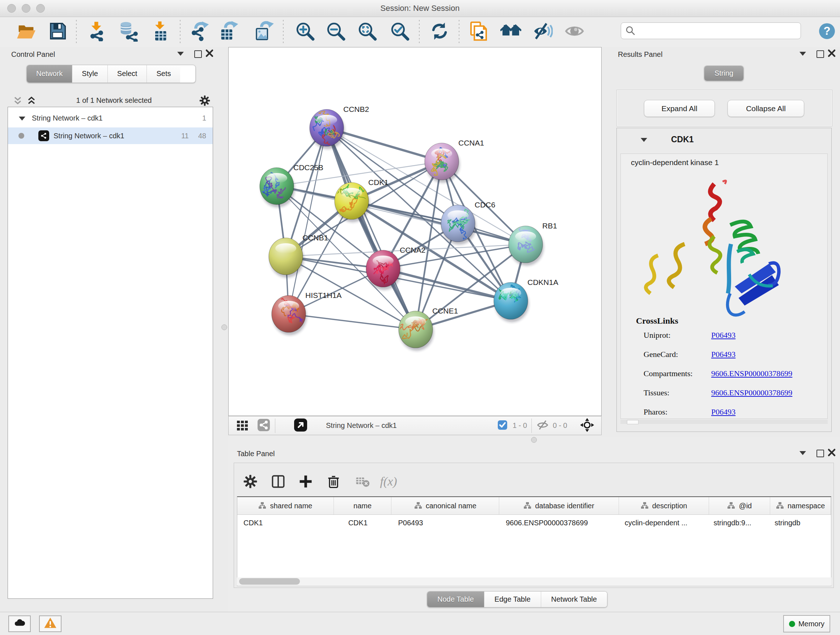 Image resolution: width=840 pixels, height=635 pixels. I want to click on table-row: CDK1CDK1P064939606.ENSP00000378699cyclin…, so click(534, 523).